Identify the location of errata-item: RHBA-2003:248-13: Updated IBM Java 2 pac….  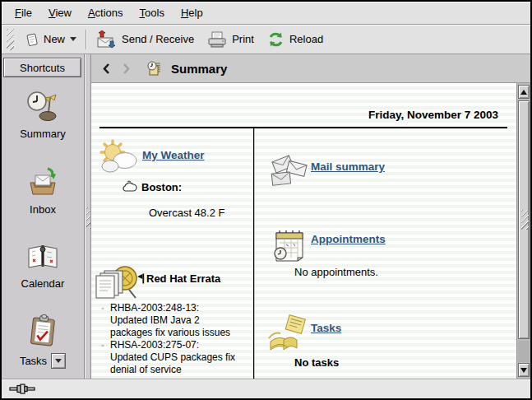
(169, 321).